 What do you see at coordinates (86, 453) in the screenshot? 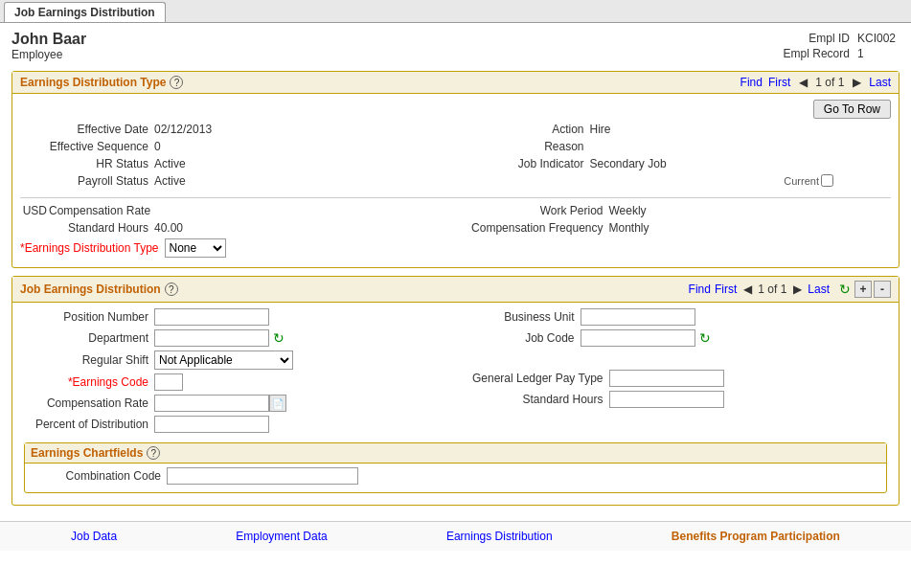
I see `earnings-chartfields-title: Earnings Chartfields` at bounding box center [86, 453].